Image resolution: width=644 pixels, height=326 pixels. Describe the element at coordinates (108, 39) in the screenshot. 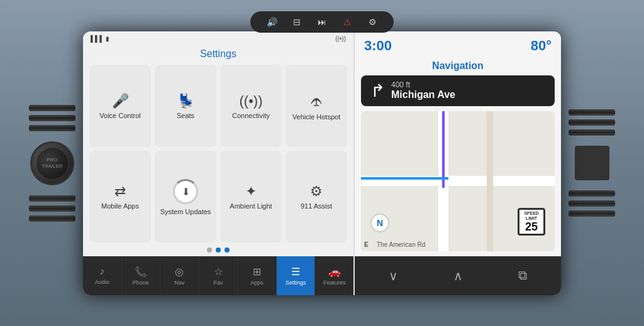

I see `battery-icon: ▮` at that location.